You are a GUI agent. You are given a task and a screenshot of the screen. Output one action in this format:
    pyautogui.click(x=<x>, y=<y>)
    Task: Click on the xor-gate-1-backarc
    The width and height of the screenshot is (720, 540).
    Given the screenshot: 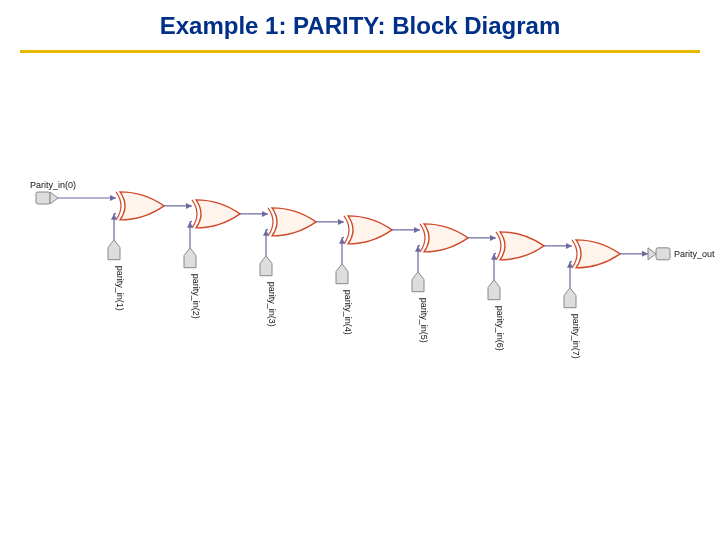 What is the action you would take?
    pyautogui.click(x=118, y=206)
    